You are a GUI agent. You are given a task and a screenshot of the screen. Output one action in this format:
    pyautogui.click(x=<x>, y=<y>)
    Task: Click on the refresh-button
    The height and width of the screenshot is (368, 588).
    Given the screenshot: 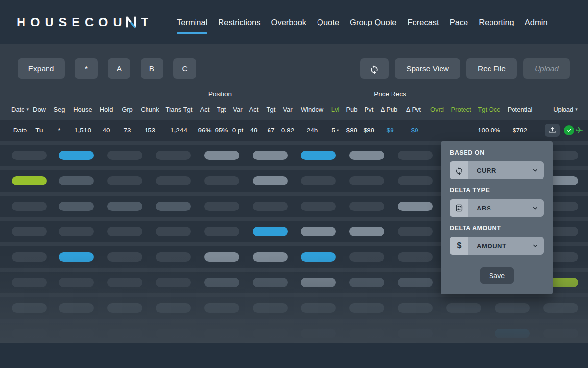 What is the action you would take?
    pyautogui.click(x=374, y=69)
    